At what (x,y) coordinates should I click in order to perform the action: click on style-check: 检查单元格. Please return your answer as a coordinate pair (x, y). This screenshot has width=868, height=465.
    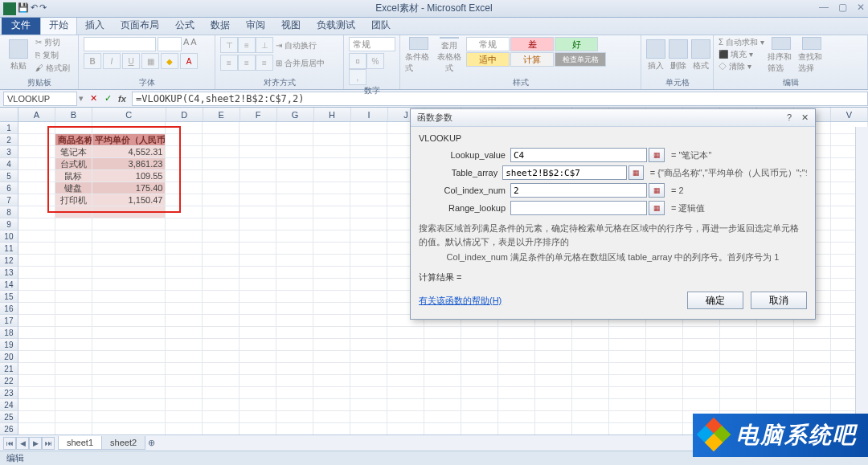
    Looking at the image, I should click on (580, 59).